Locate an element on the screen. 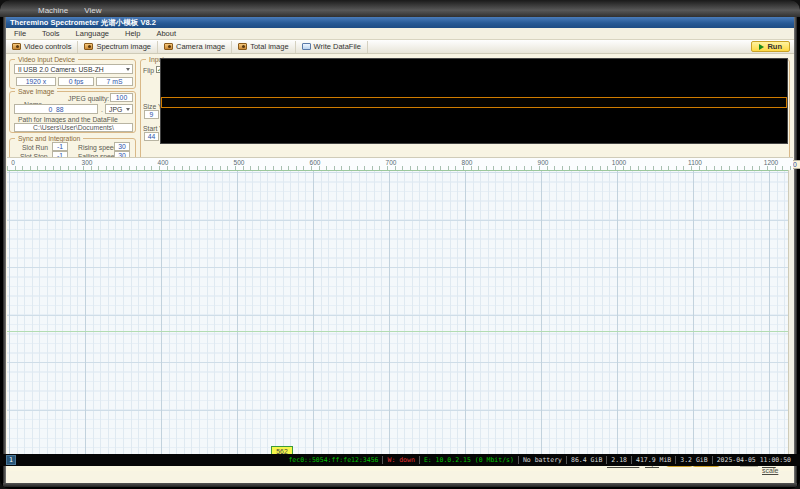  start-y-field: 44 is located at coordinates (152, 136).